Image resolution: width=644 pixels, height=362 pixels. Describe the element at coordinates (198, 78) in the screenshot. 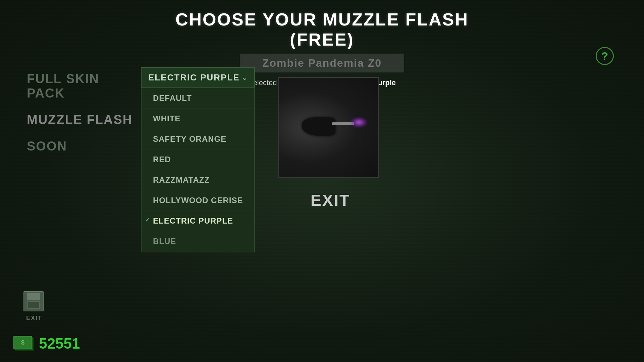

I see `color-dropdown-wrapper: ELECTRIC PURPLE ⌄ DEFAULT WHITE SAFETY O…` at that location.